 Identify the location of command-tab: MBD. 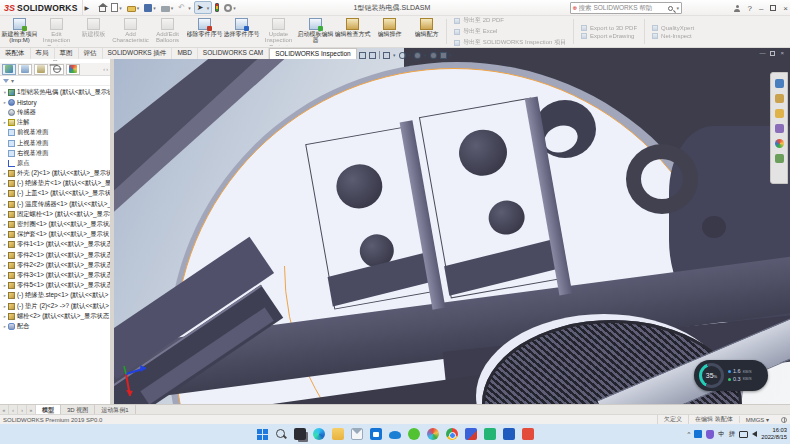
(184, 54).